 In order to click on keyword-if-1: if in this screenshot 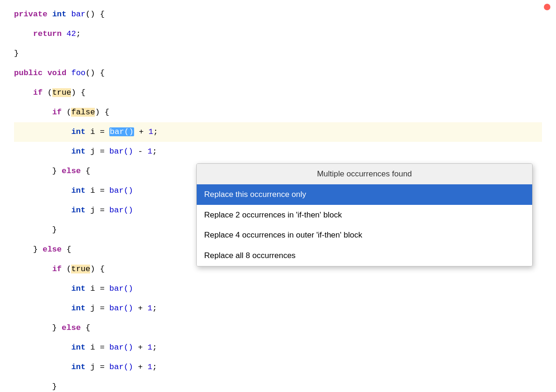, I will do `click(38, 92)`.